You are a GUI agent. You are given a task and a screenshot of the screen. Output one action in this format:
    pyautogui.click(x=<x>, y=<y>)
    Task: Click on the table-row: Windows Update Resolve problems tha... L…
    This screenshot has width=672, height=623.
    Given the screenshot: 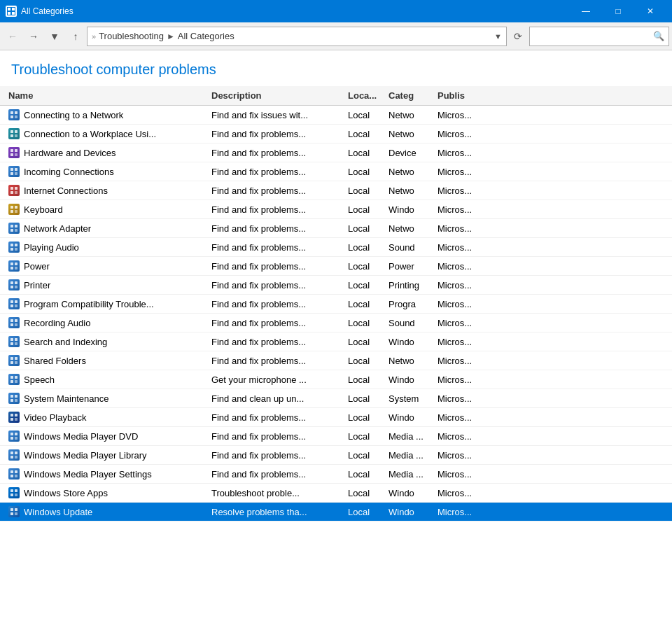 What is the action you would take?
    pyautogui.click(x=336, y=512)
    